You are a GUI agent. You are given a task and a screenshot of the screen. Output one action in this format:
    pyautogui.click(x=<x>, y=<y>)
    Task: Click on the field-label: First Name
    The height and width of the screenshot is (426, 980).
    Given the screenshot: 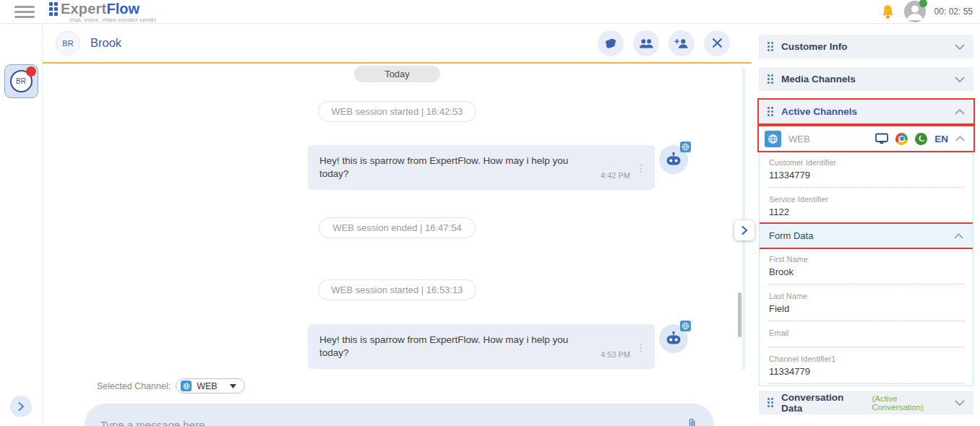 What is the action you would take?
    pyautogui.click(x=866, y=259)
    